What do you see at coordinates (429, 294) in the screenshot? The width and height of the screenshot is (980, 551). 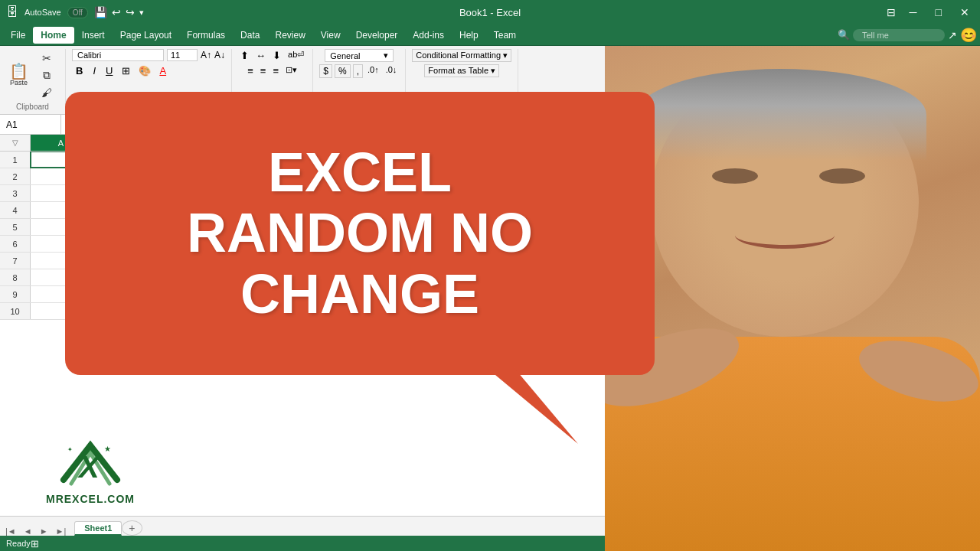 I see `cell-g9` at bounding box center [429, 294].